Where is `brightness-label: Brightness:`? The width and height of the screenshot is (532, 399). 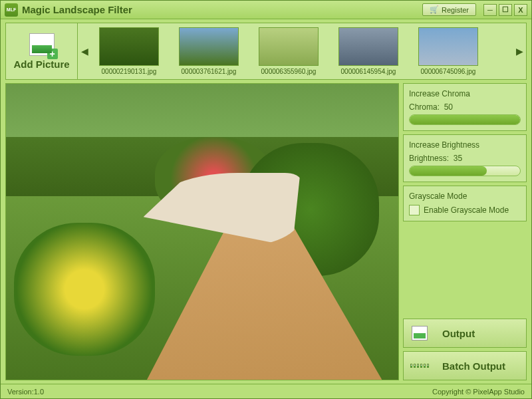
brightness-label: Brightness: is located at coordinates (429, 158).